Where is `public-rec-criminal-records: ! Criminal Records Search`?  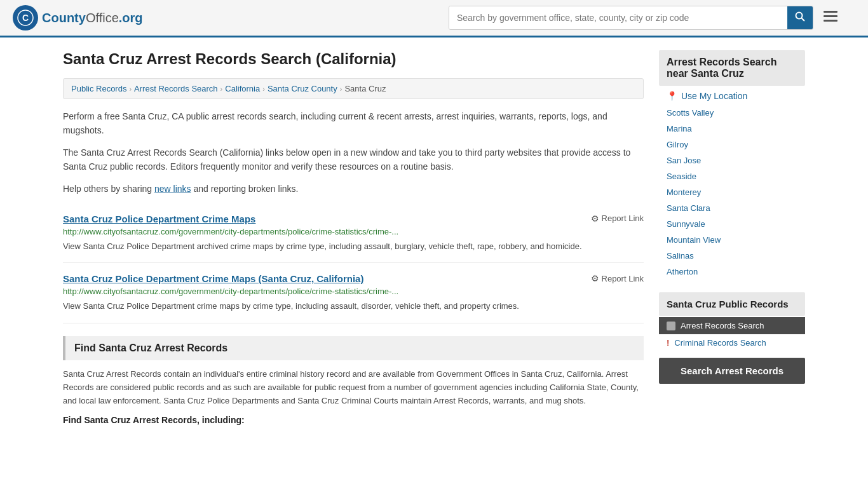 public-rec-criminal-records: ! Criminal Records Search is located at coordinates (732, 343).